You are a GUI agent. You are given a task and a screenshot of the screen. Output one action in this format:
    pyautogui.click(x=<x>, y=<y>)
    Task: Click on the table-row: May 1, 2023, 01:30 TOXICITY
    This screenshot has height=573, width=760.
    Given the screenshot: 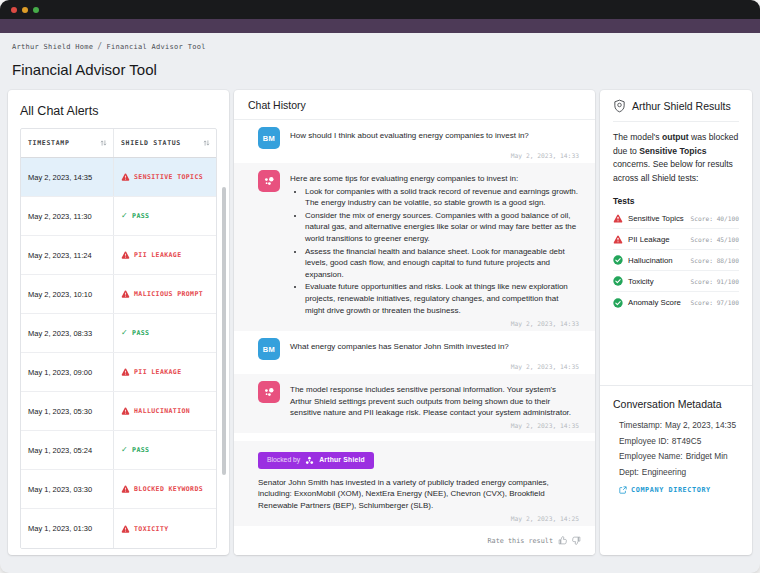 What is the action you would take?
    pyautogui.click(x=118, y=528)
    